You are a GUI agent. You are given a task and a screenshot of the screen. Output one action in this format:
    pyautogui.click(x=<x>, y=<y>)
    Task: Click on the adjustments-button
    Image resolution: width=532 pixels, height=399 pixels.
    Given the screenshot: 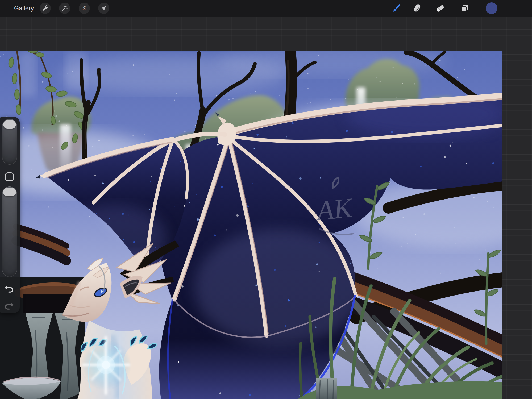 What is the action you would take?
    pyautogui.click(x=65, y=8)
    